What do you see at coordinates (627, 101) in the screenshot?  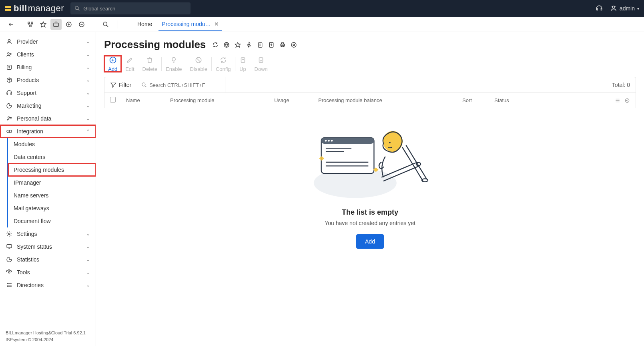 I see `target-icon` at bounding box center [627, 101].